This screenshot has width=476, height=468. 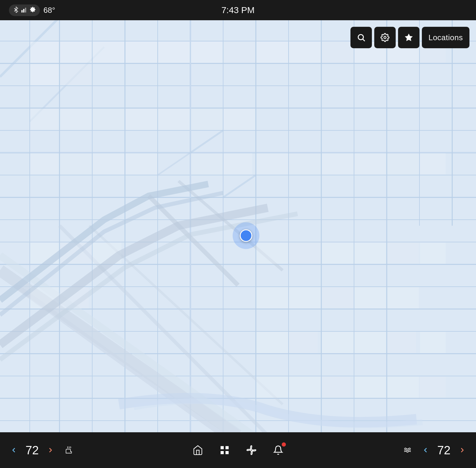 What do you see at coordinates (24, 10) in the screenshot?
I see `status-icons` at bounding box center [24, 10].